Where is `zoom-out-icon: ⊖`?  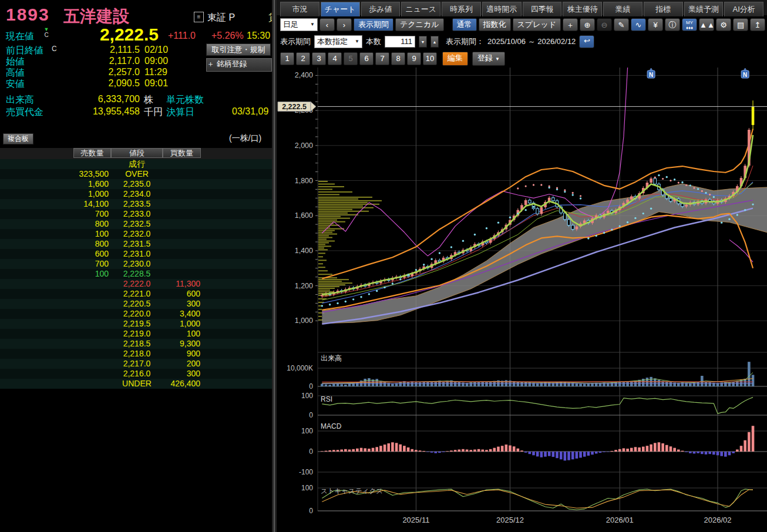
zoom-out-icon: ⊖ is located at coordinates (604, 25).